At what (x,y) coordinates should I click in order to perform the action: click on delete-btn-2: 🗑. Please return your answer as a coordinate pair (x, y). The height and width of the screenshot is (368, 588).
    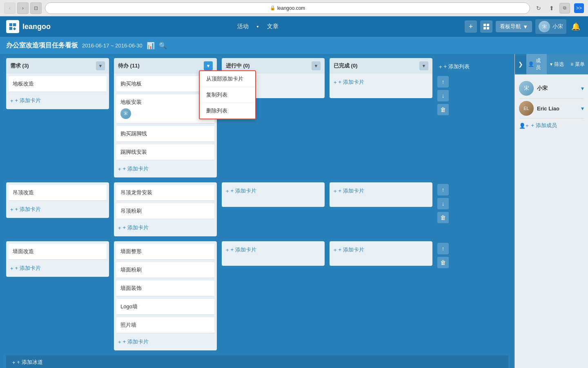
    Looking at the image, I should click on (443, 218).